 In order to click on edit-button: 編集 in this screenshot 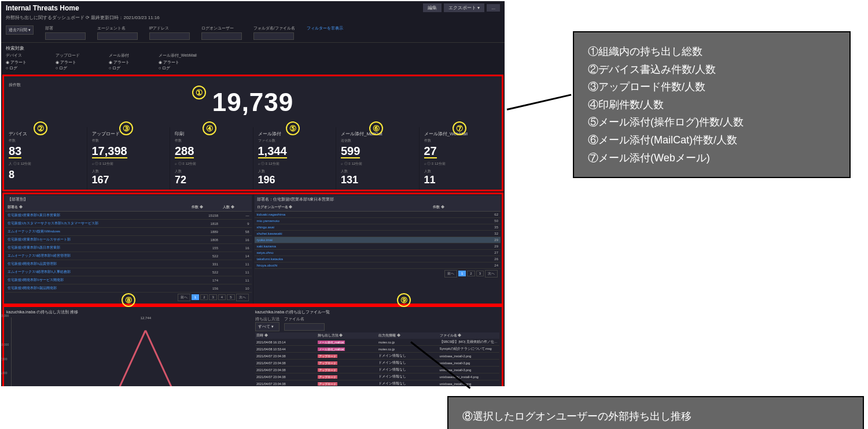, I will do `click(432, 8)`.